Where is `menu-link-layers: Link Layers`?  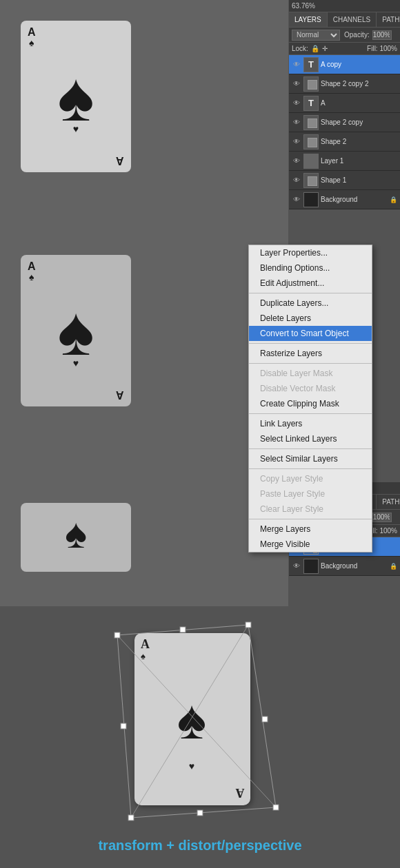 menu-link-layers: Link Layers is located at coordinates (310, 424).